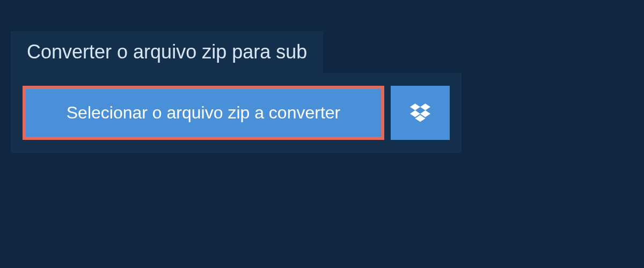 The width and height of the screenshot is (644, 268). Describe the element at coordinates (204, 113) in the screenshot. I see `select-file-label: Selecionar o arquivo zip a converter` at that location.